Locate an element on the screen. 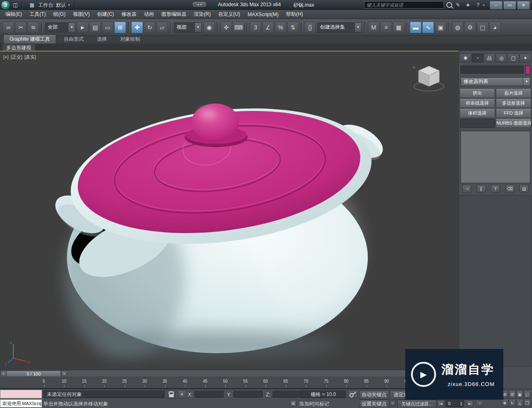  viewport-menu-view: [正交] is located at coordinates (17, 57).